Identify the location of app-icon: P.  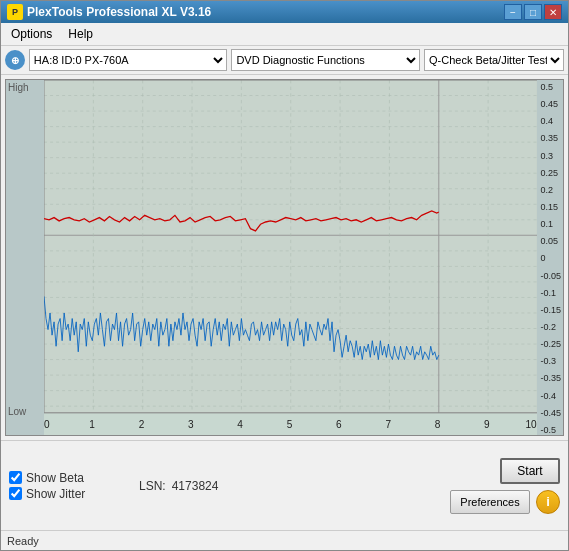
(15, 12).